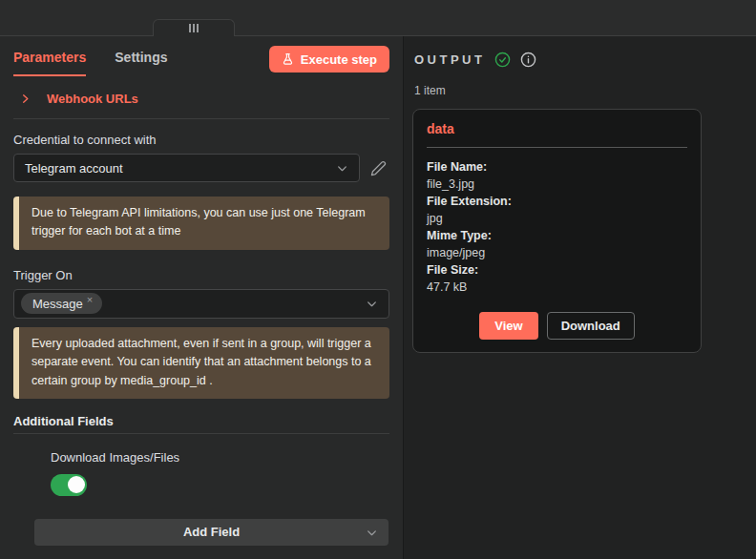 Image resolution: width=756 pixels, height=559 pixels. I want to click on trigger-on-label: Trigger On, so click(201, 275).